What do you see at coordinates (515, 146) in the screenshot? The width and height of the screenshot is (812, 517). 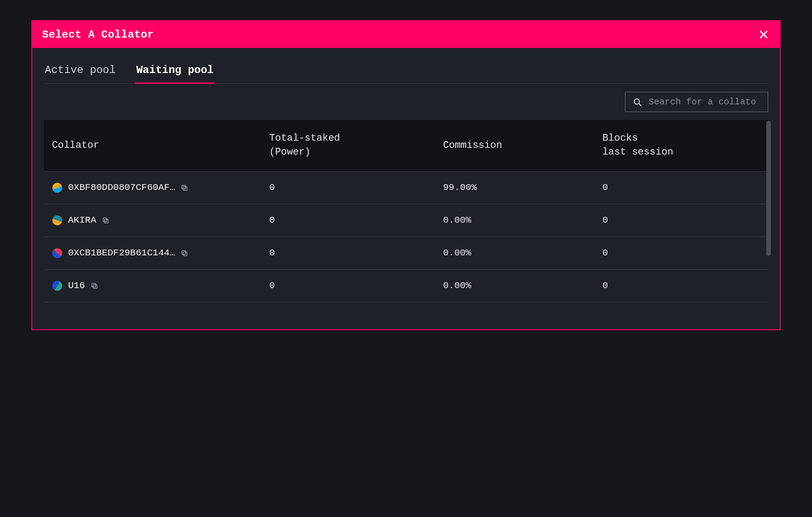 I see `col-header-commission: Commission` at bounding box center [515, 146].